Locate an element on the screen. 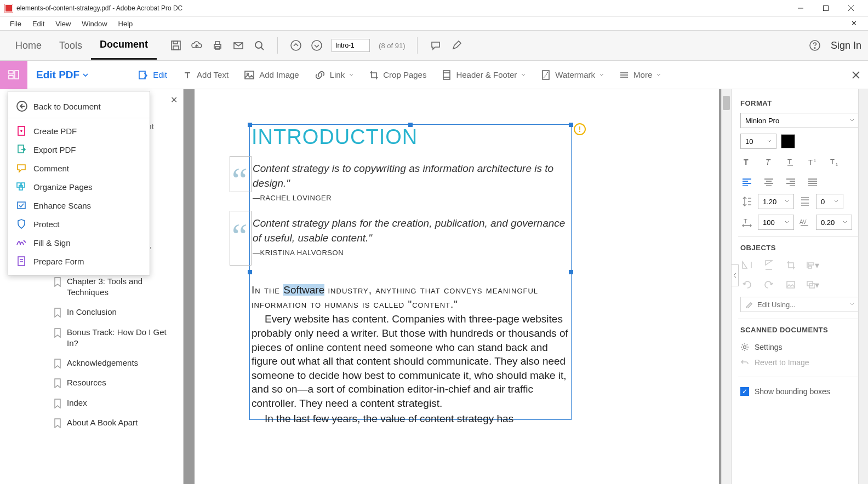 This screenshot has width=868, height=484. tool-export-pdf: Export PDF is located at coordinates (79, 149).